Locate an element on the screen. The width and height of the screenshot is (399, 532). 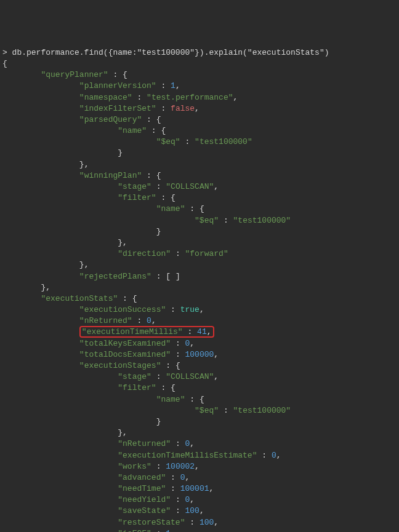
execution-success: true is located at coordinates (190, 310).